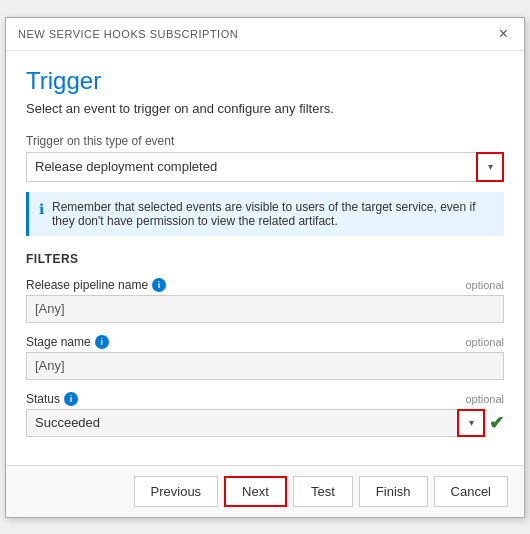 The height and width of the screenshot is (534, 530). What do you see at coordinates (256, 423) in the screenshot?
I see `status-select-wrapper: Succeeded Failed In Progress ▾` at bounding box center [256, 423].